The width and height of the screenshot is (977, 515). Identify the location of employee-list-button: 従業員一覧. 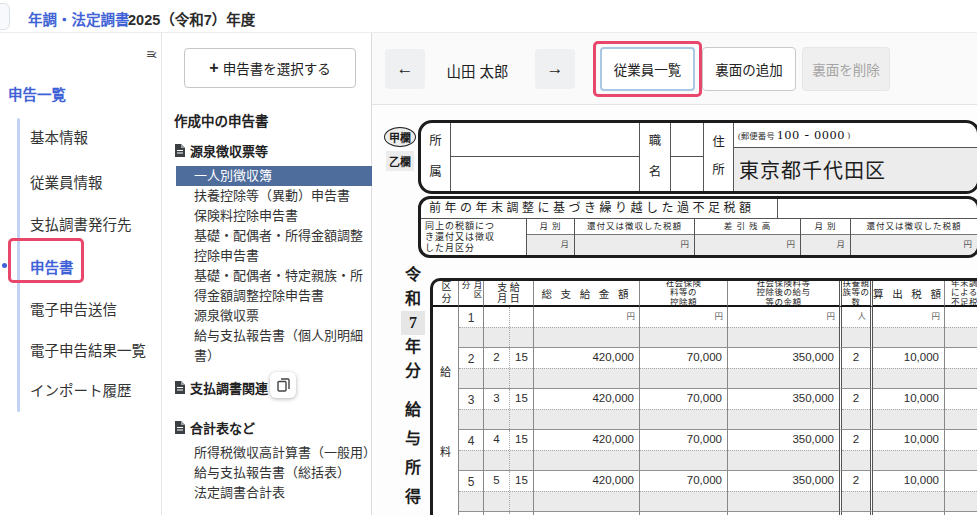
(648, 69).